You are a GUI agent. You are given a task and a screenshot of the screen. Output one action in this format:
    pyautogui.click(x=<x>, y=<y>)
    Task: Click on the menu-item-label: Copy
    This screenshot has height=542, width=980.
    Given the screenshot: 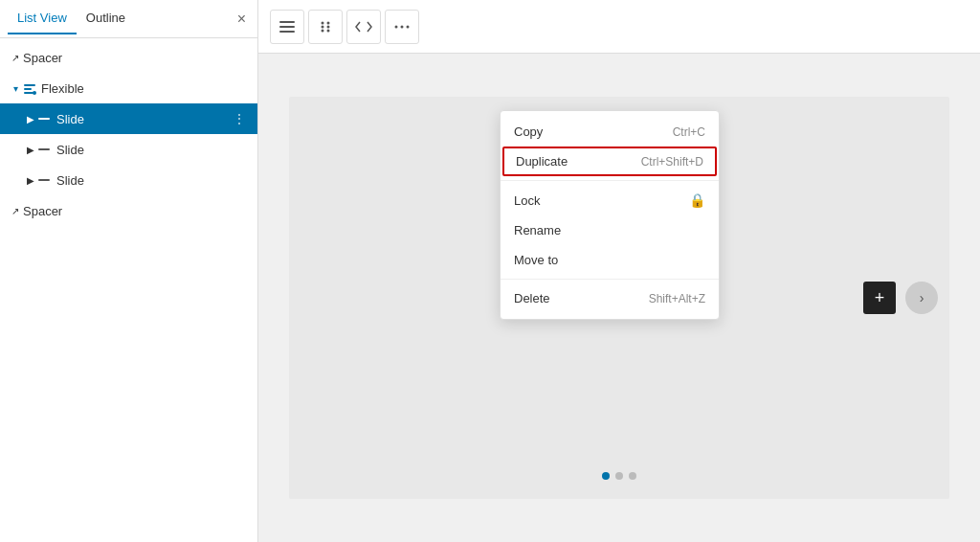 What is the action you would take?
    pyautogui.click(x=528, y=132)
    